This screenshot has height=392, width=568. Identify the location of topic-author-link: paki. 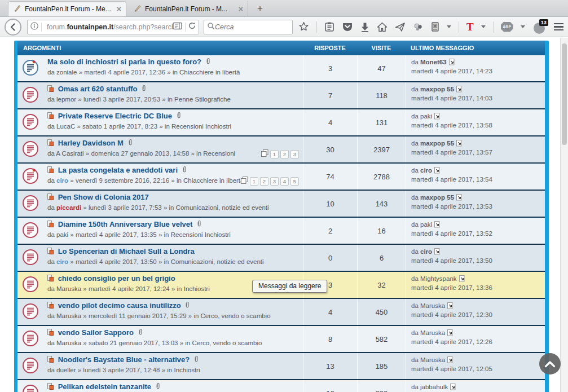
(62, 235).